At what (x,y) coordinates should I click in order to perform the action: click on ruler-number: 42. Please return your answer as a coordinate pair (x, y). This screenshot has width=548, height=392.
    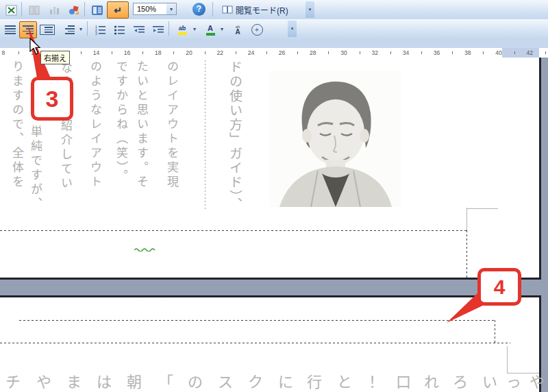
    Looking at the image, I should click on (529, 53).